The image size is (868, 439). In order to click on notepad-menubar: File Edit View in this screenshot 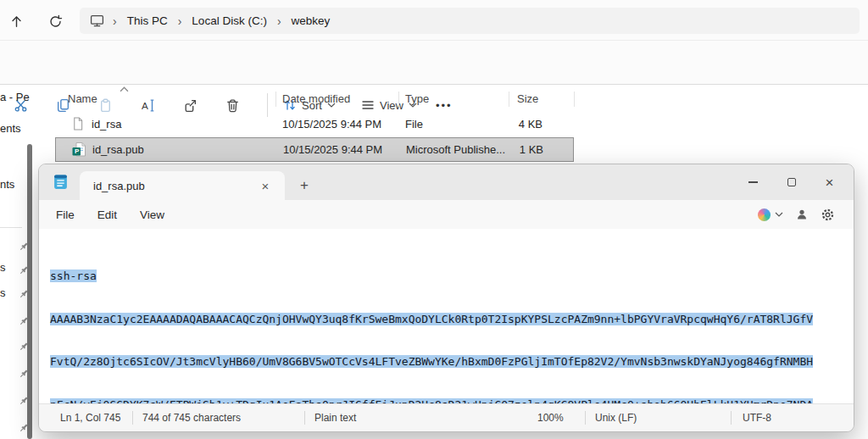, I will do `click(446, 214)`.